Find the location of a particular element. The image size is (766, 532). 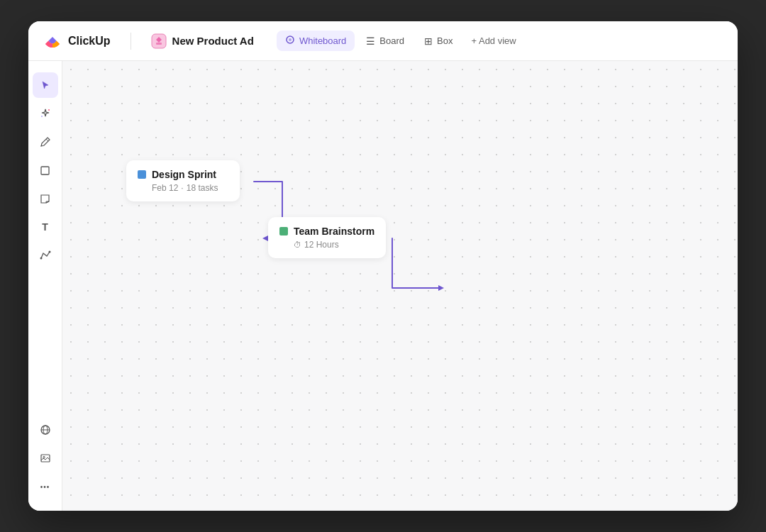

box-icon: ⊞ is located at coordinates (428, 41).